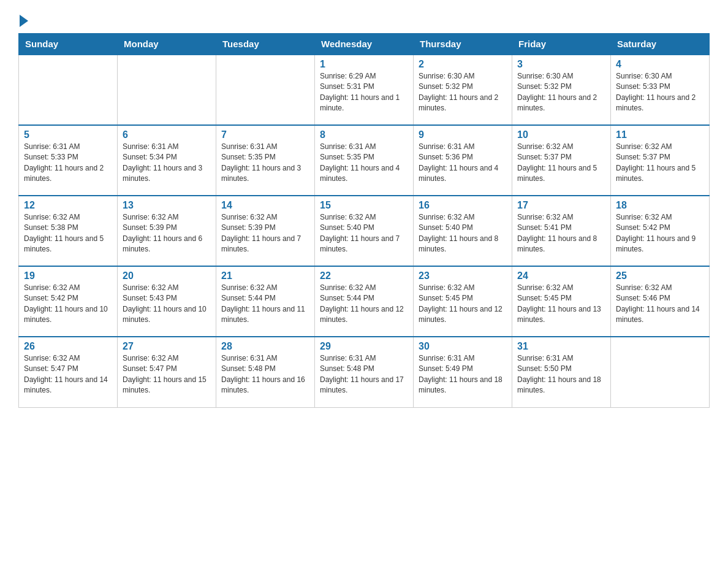 This screenshot has height=563, width=728. Describe the element at coordinates (463, 231) in the screenshot. I see `calendar-cell: 16Sunrise: 6:32 AM Sunset: 5:40 PM Dayli…` at that location.